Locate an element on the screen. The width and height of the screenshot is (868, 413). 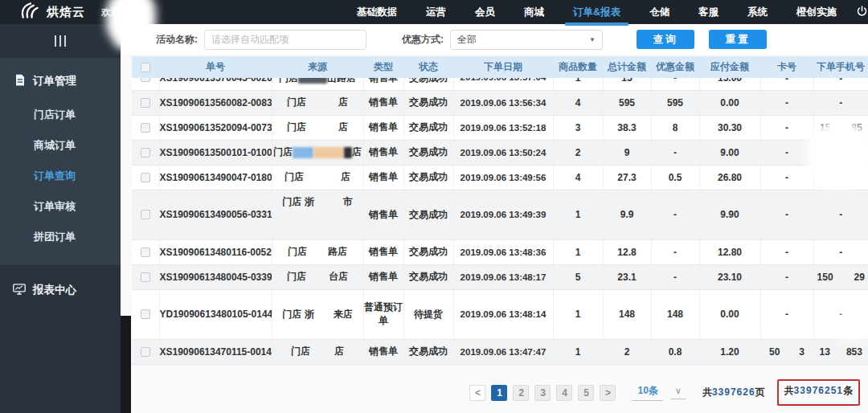
order-no-cell: XS19090613480045-0339 is located at coordinates (215, 276).